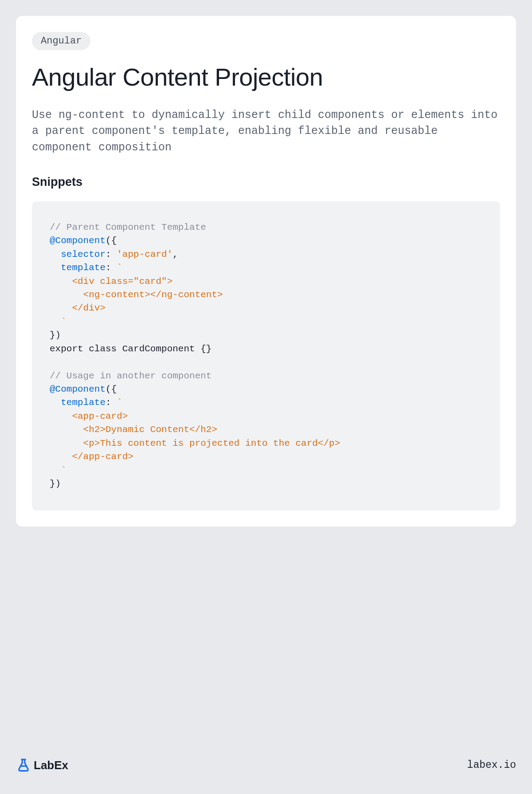 The height and width of the screenshot is (794, 532). What do you see at coordinates (130, 376) in the screenshot?
I see `code-comment: // Usage in another component` at bounding box center [130, 376].